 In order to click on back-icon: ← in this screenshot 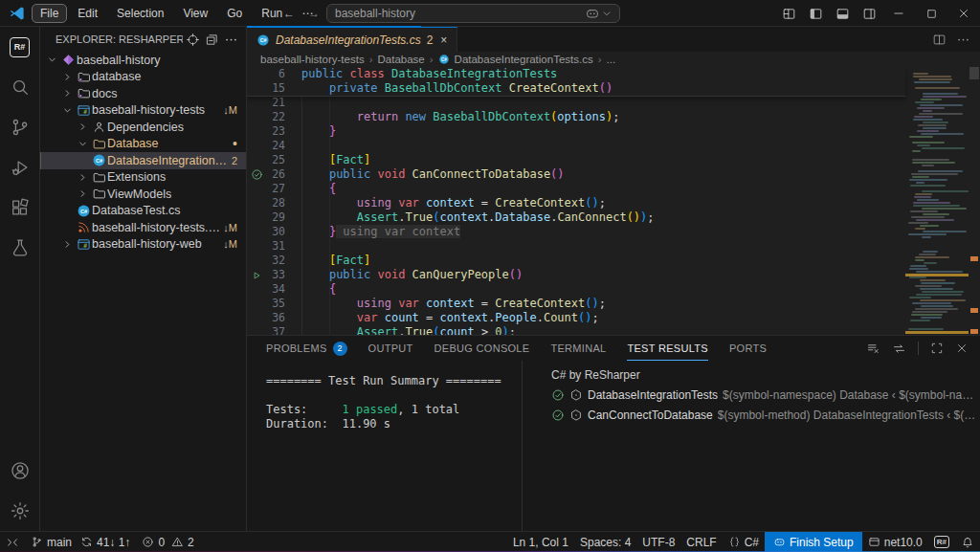, I will do `click(289, 13)`.